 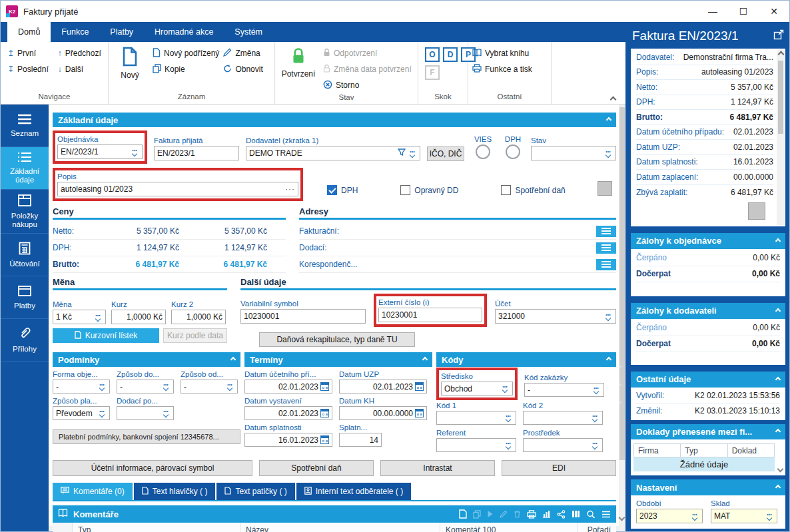 I want to click on faktura-prijata-field: EN/2023/1, so click(x=197, y=153).